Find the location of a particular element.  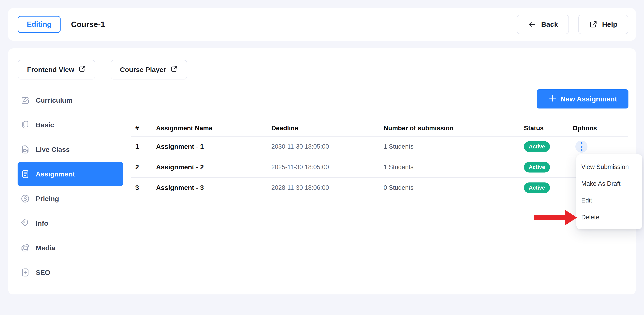

header-bar: Editing Course-1 Back Help is located at coordinates (322, 24).